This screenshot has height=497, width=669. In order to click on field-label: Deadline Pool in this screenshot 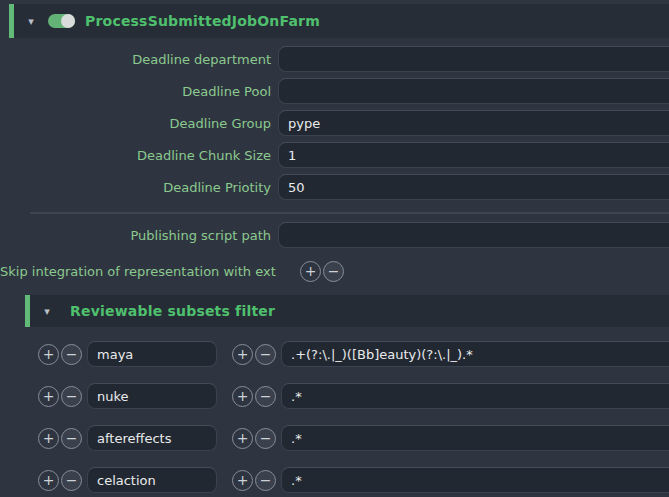, I will do `click(139, 92)`.